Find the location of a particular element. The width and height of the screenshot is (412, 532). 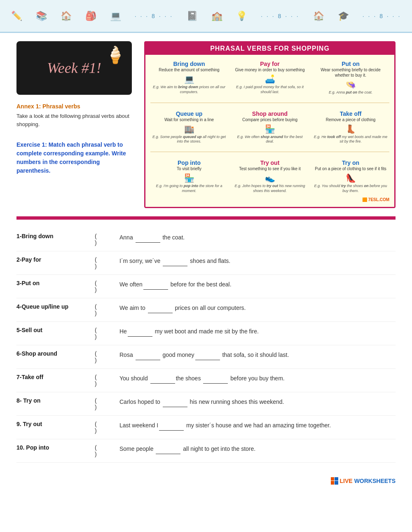

header-divider: · · · 8 · · · is located at coordinates (154, 16).